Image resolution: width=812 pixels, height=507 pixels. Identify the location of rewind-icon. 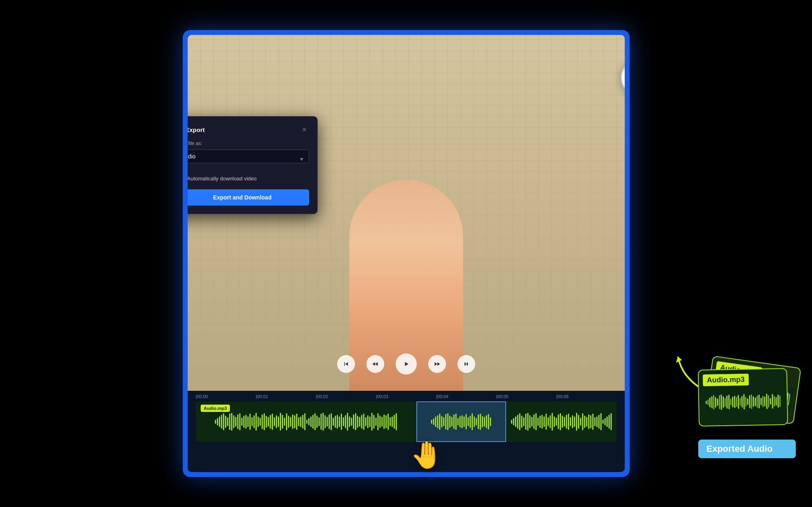
(375, 364).